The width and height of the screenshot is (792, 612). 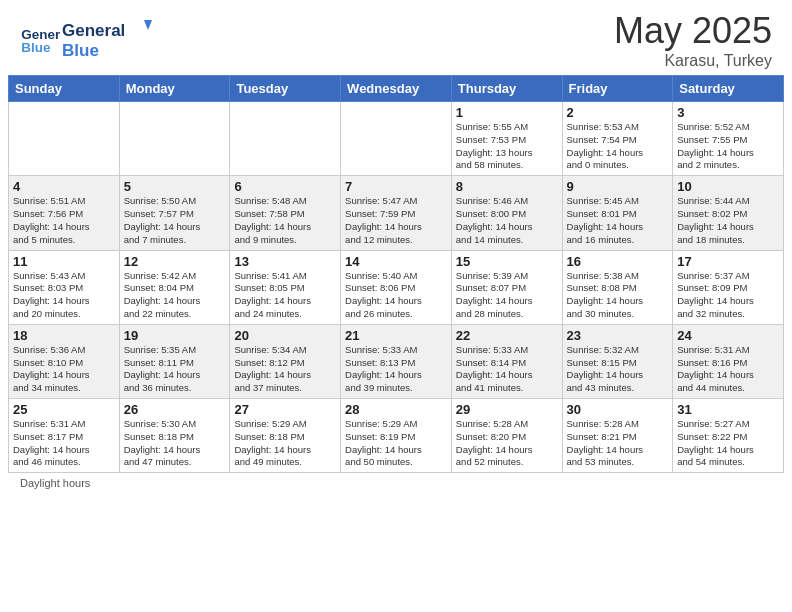 What do you see at coordinates (396, 361) in the screenshot?
I see `table-row: 21Sunrise: 5:33 AM Sunset: 8:13 PM Dayli…` at bounding box center [396, 361].